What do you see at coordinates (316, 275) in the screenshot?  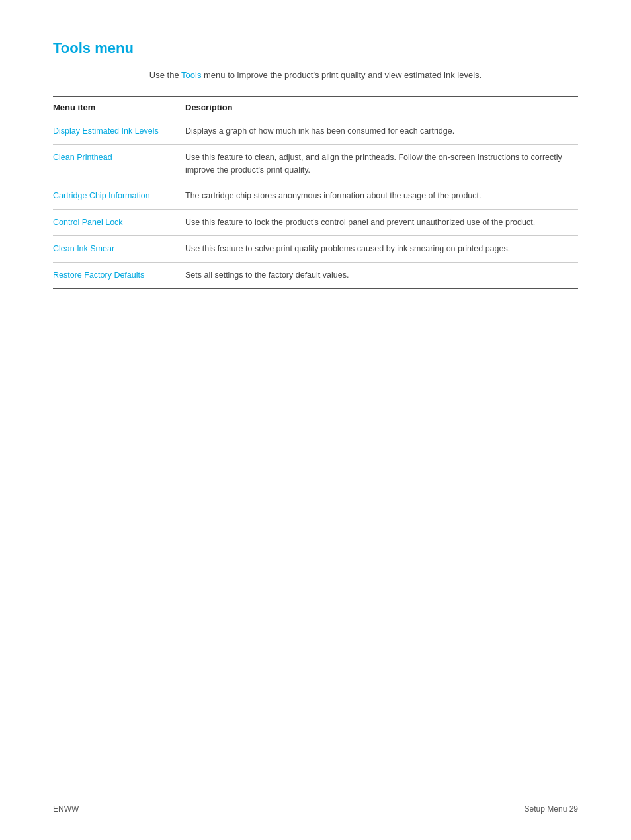 I see `table-row: Restore Factory DefaultsSets all setting…` at bounding box center [316, 275].